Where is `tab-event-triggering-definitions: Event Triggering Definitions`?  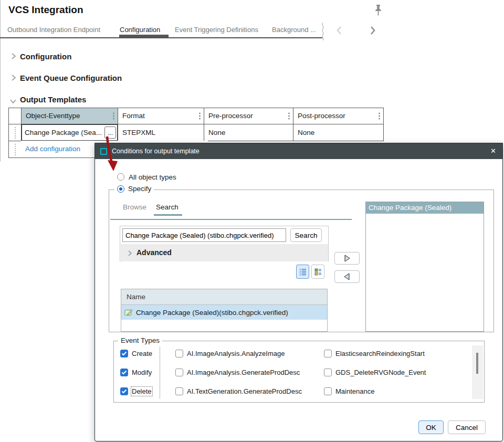 tab-event-triggering-definitions: Event Triggering Definitions is located at coordinates (216, 29).